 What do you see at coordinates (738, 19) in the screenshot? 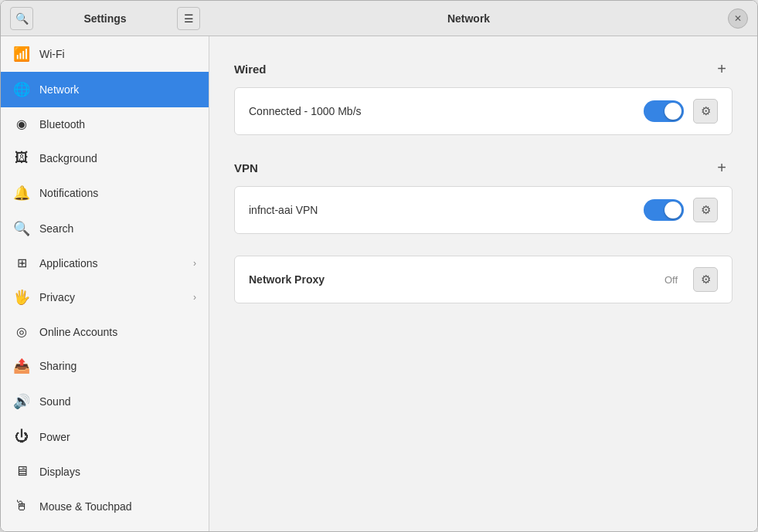
I see `close-icon: ✕` at bounding box center [738, 19].